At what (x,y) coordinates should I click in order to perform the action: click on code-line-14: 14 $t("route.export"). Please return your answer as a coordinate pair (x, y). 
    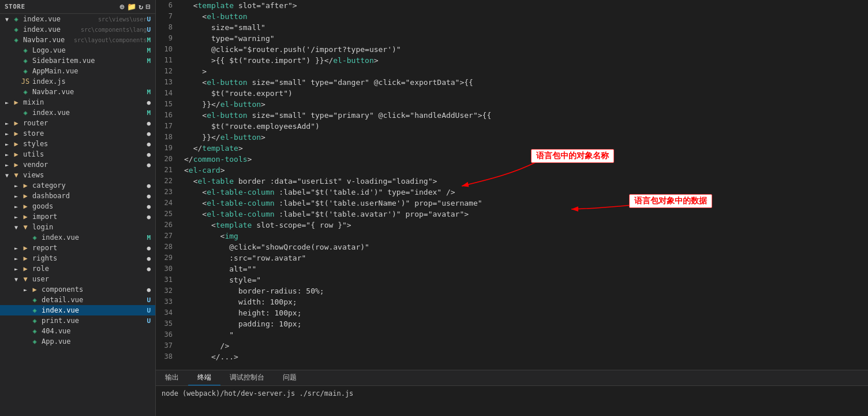
    Looking at the image, I should click on (512, 94).